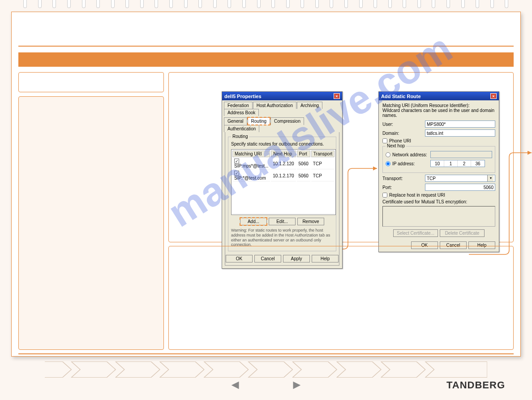  Describe the element at coordinates (266, 385) in the screenshot. I see `nav-arrows: ◄ ►` at that location.